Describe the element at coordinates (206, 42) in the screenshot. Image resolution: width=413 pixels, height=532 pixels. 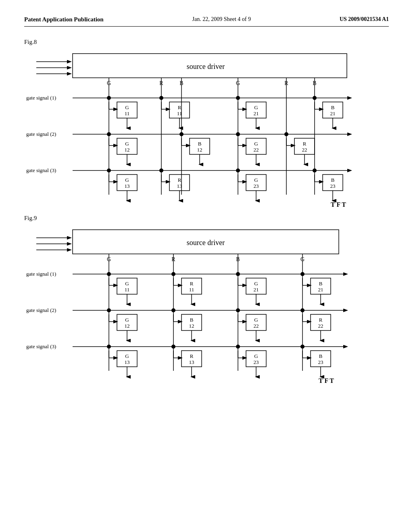
I see `fig8-label: Fig.8` at that location.